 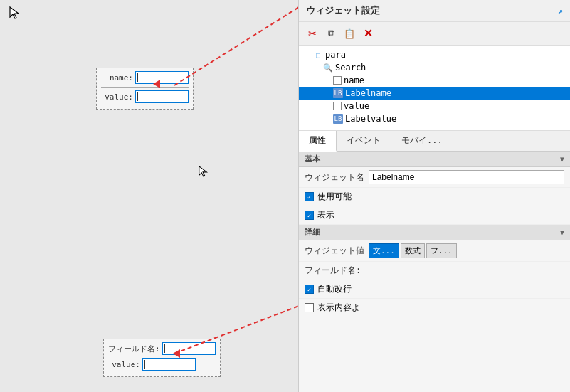 What do you see at coordinates (145, 88) in the screenshot?
I see `form-widget-top: name: value:` at bounding box center [145, 88].